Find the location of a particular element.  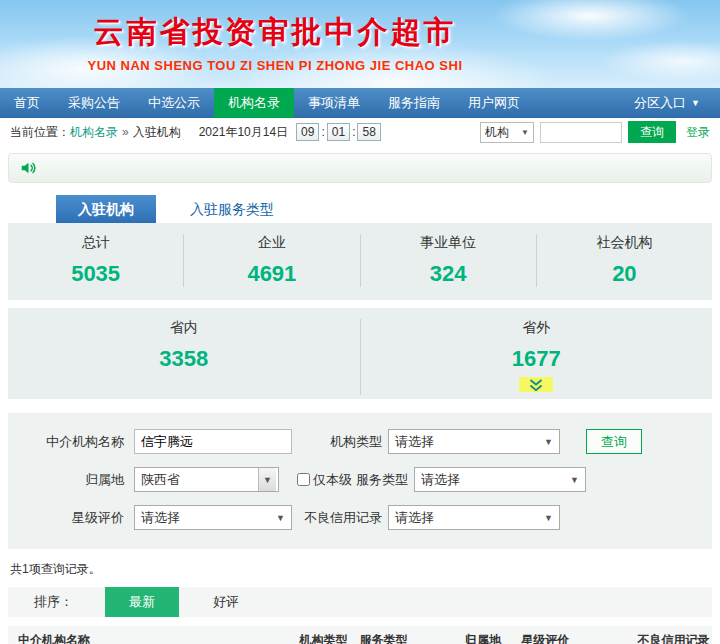

breadcrumb-link-org-directory: 机构名录 is located at coordinates (94, 132).